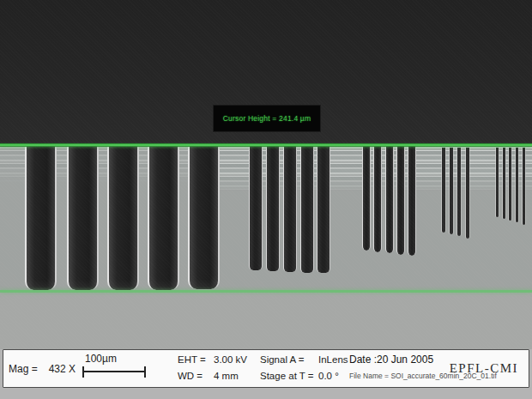 This screenshot has height=399, width=532. Describe the element at coordinates (23, 369) in the screenshot. I see `mag-label: Mag =` at that location.